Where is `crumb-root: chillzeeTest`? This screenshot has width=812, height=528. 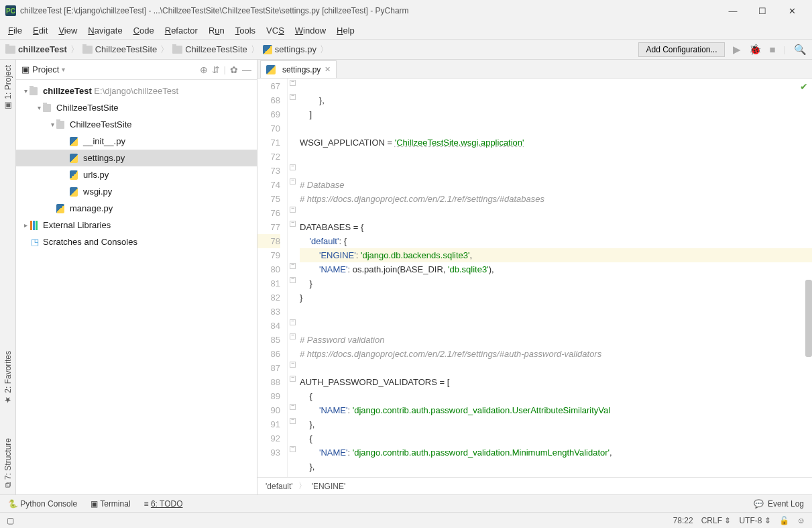 crumb-root: chillzeeTest is located at coordinates (43, 50).